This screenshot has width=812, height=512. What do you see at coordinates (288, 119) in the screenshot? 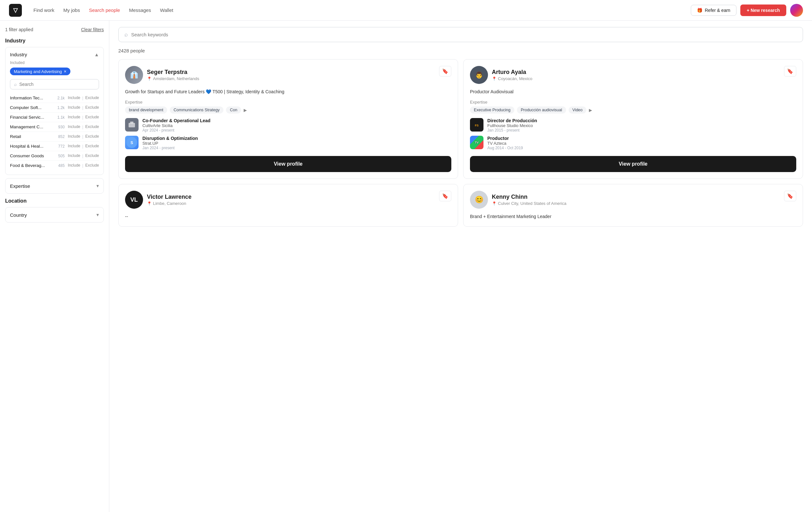
I see `person-card-1: 👔 Seger Terpstra 📍 Amsterdam, Netherland…` at bounding box center [288, 119].